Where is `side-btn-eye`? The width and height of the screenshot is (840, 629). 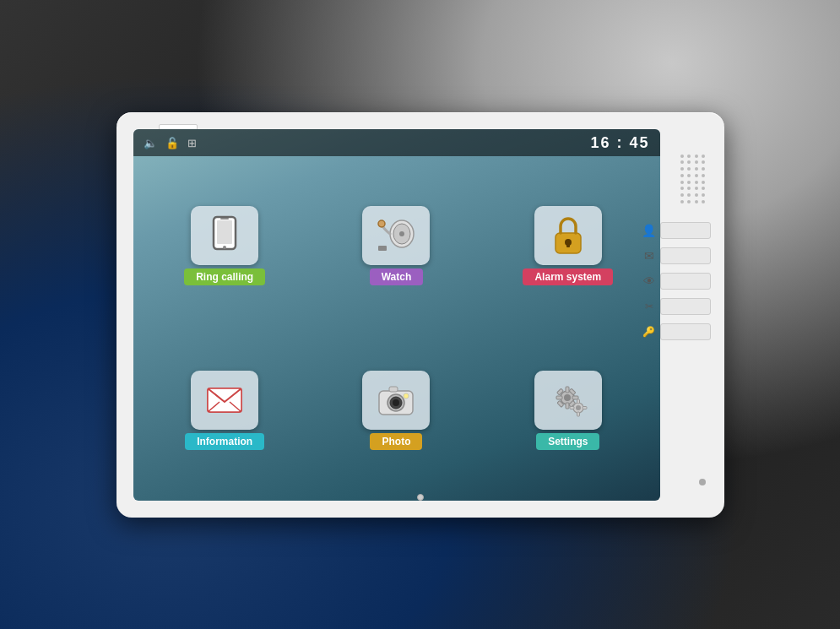 side-btn-eye is located at coordinates (686, 281).